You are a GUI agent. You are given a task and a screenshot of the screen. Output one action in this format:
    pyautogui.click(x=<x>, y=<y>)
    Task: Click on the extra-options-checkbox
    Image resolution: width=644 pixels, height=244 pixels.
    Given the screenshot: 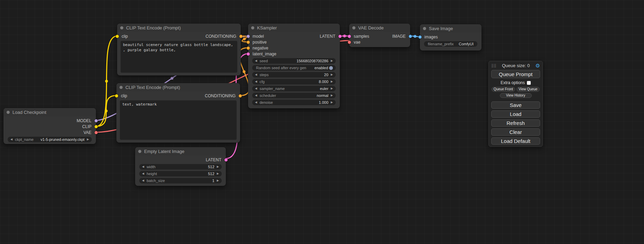 What is the action you would take?
    pyautogui.click(x=529, y=83)
    